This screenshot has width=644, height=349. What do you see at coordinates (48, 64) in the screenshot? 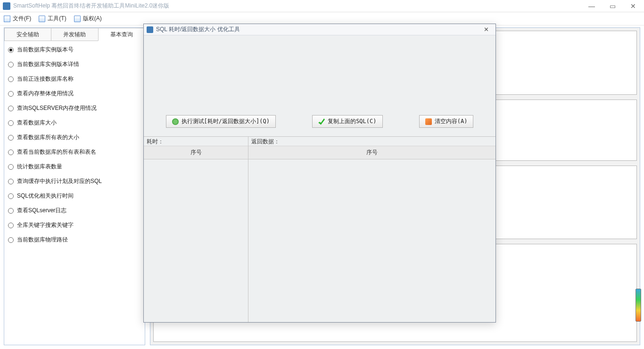
I see `radio-label: 当前数据库实例版本详情` at bounding box center [48, 64].